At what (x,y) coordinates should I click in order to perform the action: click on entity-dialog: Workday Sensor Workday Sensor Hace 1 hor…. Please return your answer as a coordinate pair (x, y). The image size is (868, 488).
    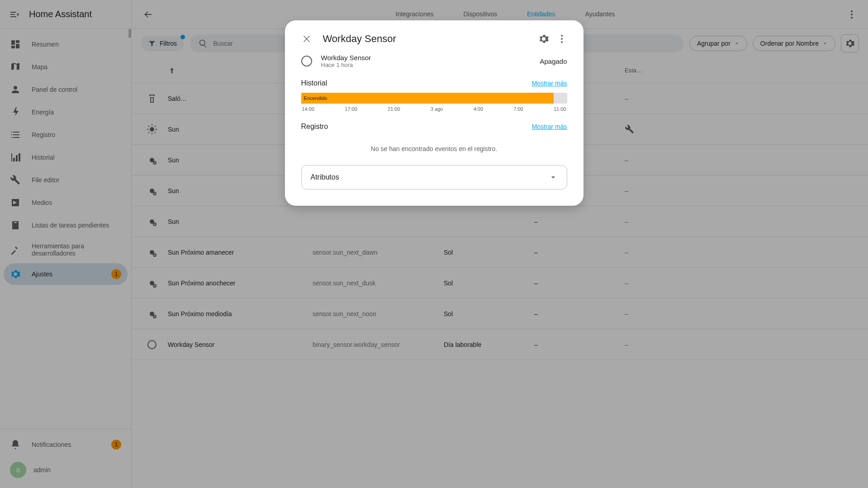
    Looking at the image, I should click on (434, 113).